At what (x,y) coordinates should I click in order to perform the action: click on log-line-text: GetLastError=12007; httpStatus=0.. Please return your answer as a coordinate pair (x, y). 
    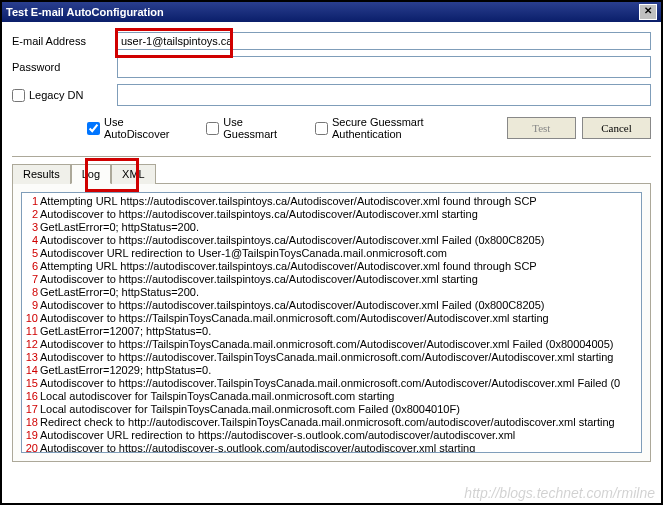
    Looking at the image, I should click on (126, 332).